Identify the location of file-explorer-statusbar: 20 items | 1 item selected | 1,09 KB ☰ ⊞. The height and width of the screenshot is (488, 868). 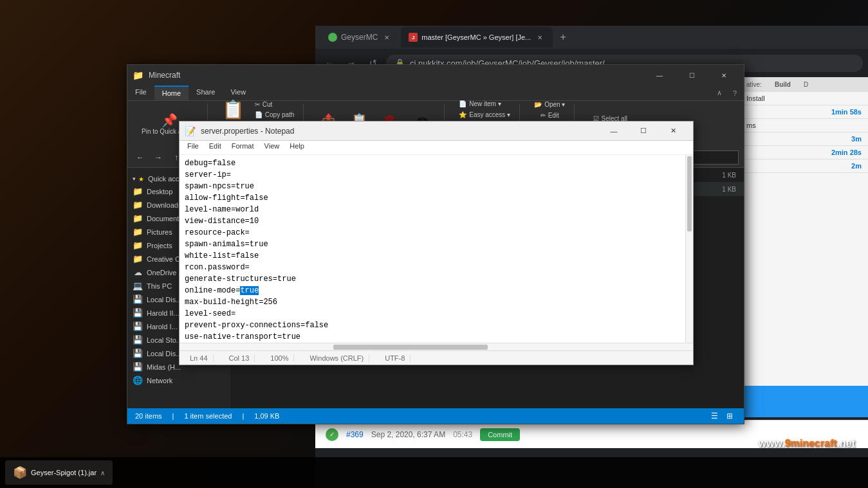
(436, 416).